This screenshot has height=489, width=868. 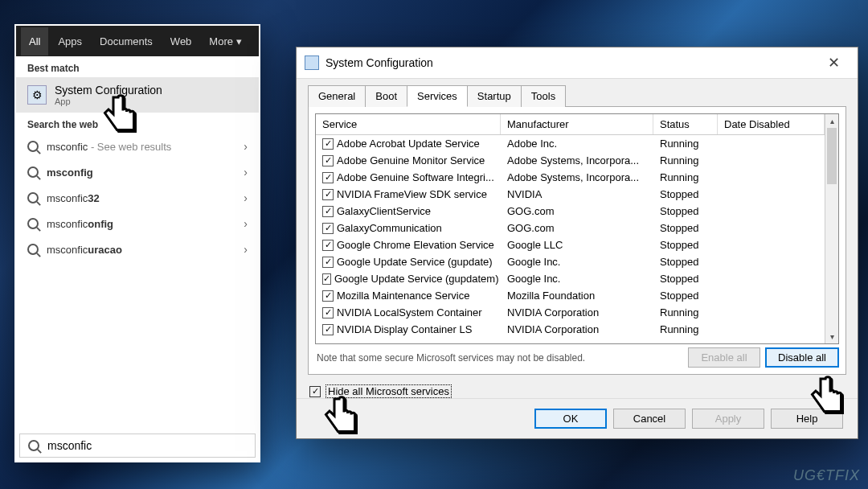 I want to click on ok-button: OK, so click(x=571, y=418).